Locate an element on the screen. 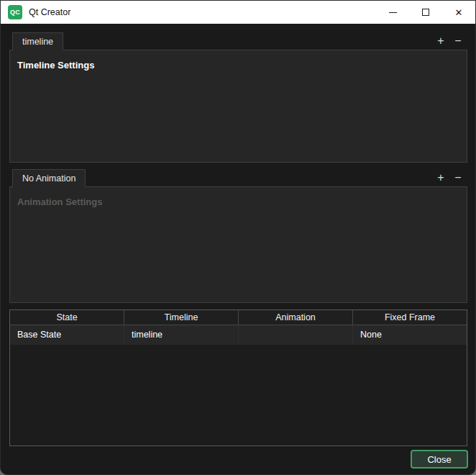 This screenshot has height=475, width=476. table-row: Base State timeline None is located at coordinates (239, 335).